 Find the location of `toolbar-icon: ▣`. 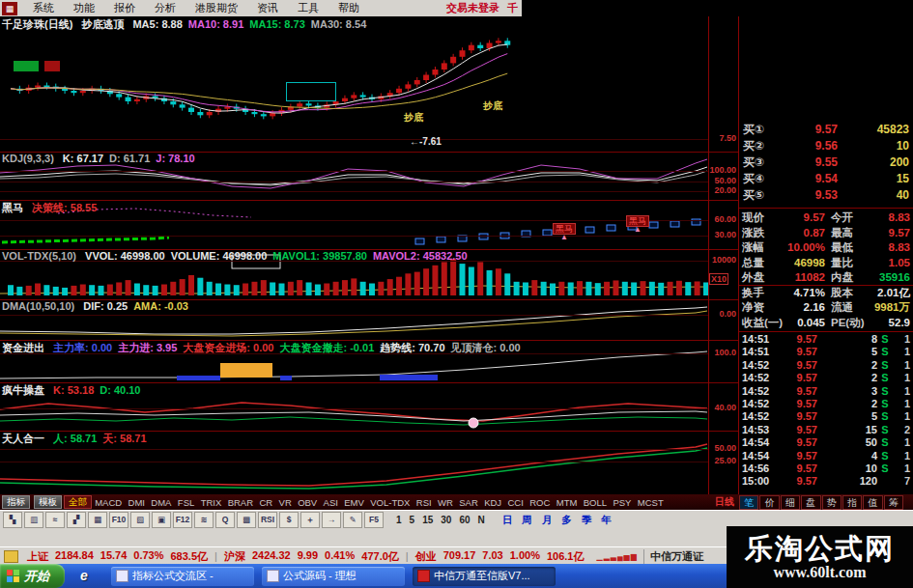

toolbar-icon: ▣ is located at coordinates (161, 519).